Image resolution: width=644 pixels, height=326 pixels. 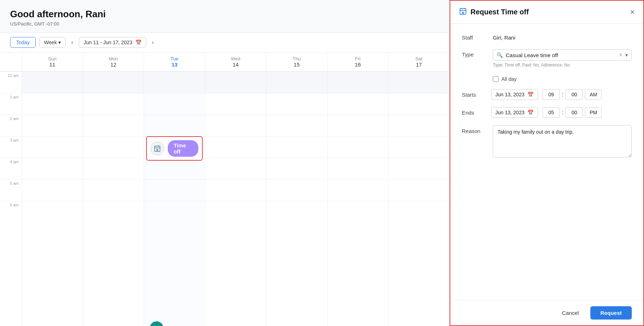 I want to click on day-col-sun, so click(x=52, y=199).